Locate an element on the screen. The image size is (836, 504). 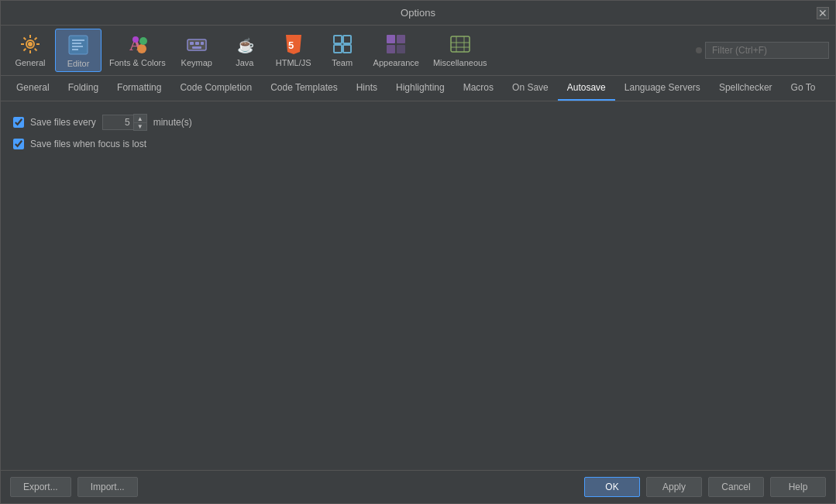
toolbar-label-java: Java is located at coordinates (245, 63).